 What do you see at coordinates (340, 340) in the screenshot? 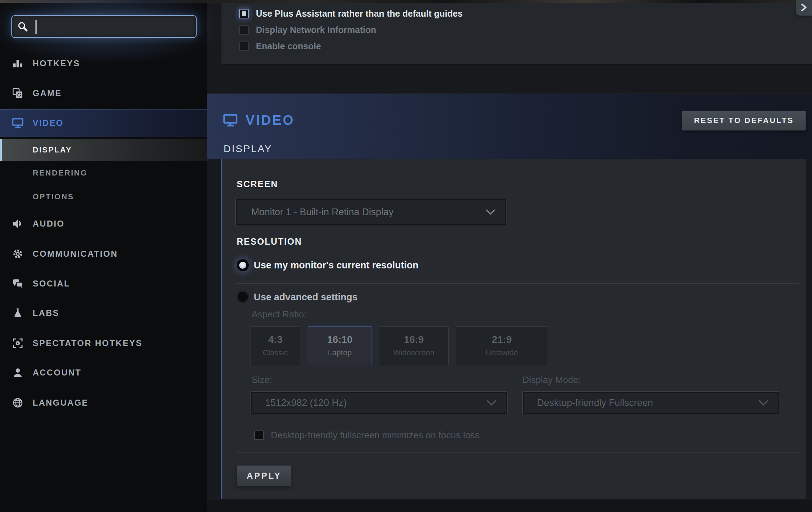
I see `aspect-ratio-value: 16:10` at bounding box center [340, 340].